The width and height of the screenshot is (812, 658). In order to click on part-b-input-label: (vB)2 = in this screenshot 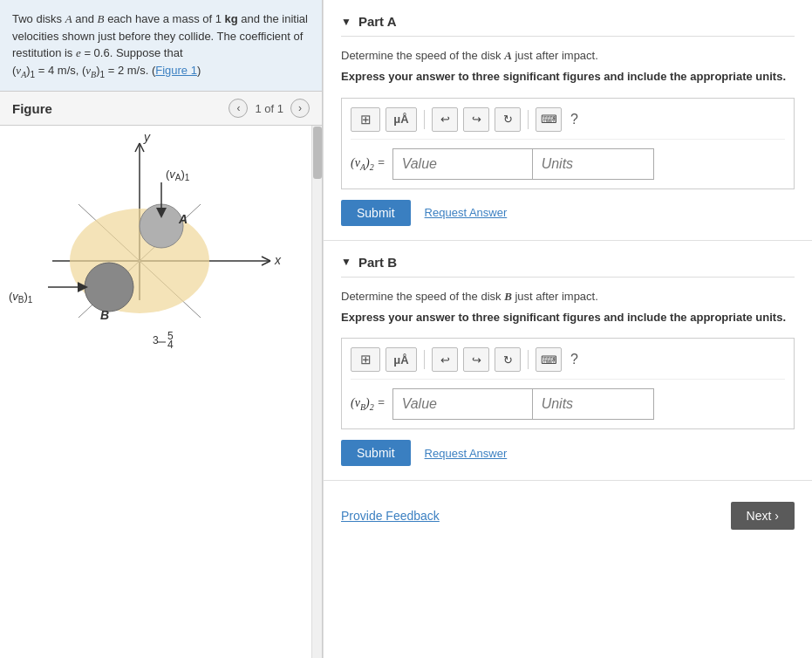, I will do `click(368, 404)`.